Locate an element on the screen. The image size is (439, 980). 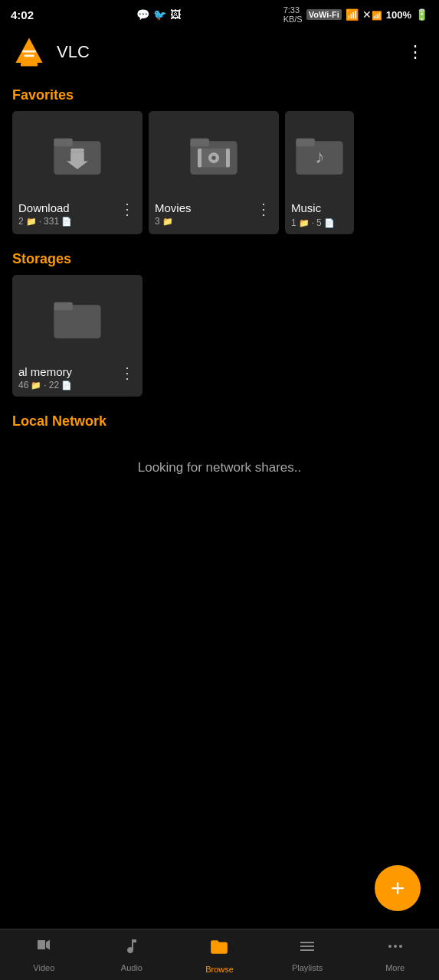
header-menu-button: ⋮ is located at coordinates (415, 52).